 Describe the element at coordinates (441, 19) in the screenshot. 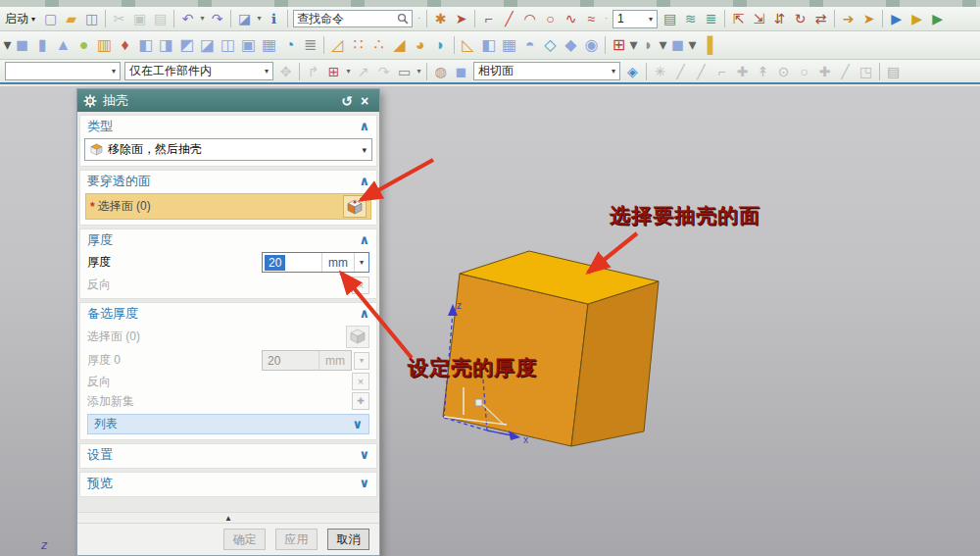

I see `role-icon: ✱` at that location.